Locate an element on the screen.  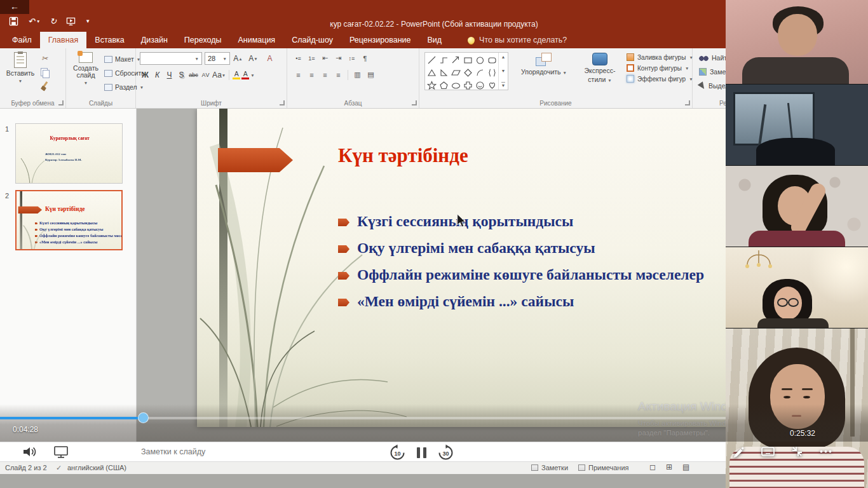
shape-circle is located at coordinates (480, 60).